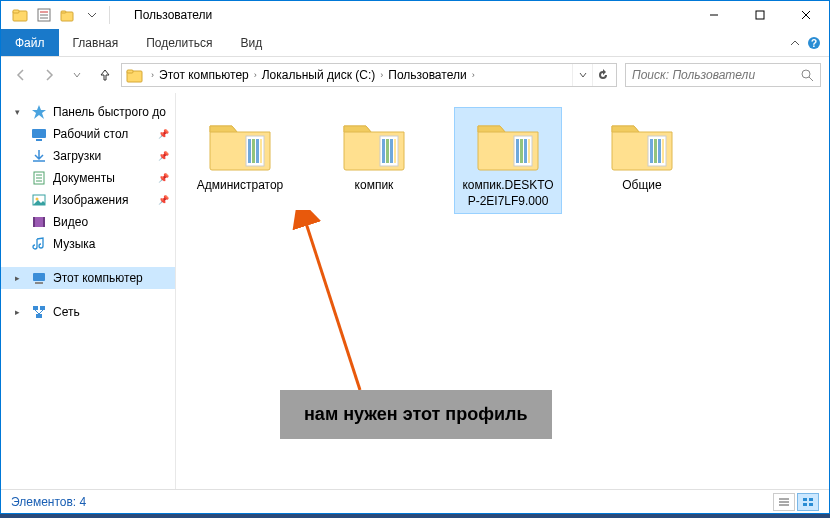  What do you see at coordinates (88, 244) in the screenshot?
I see `sidebar-item-music: Музыка` at bounding box center [88, 244].